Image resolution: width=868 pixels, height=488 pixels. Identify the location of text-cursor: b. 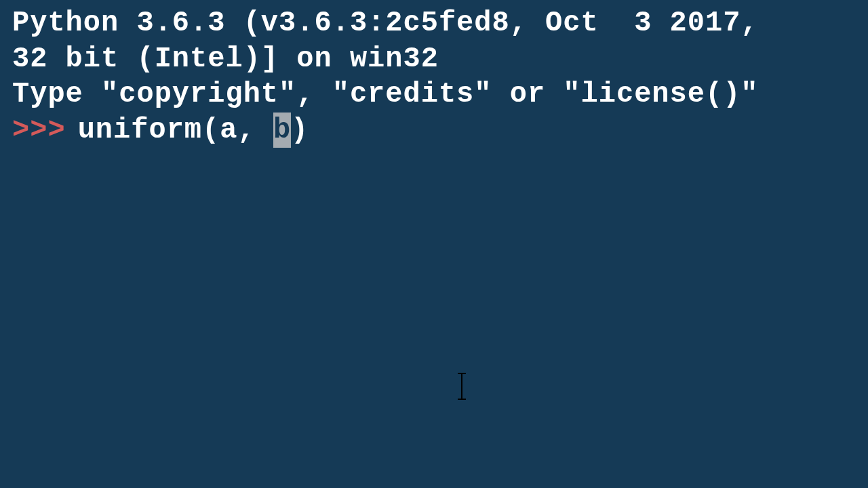
(282, 130).